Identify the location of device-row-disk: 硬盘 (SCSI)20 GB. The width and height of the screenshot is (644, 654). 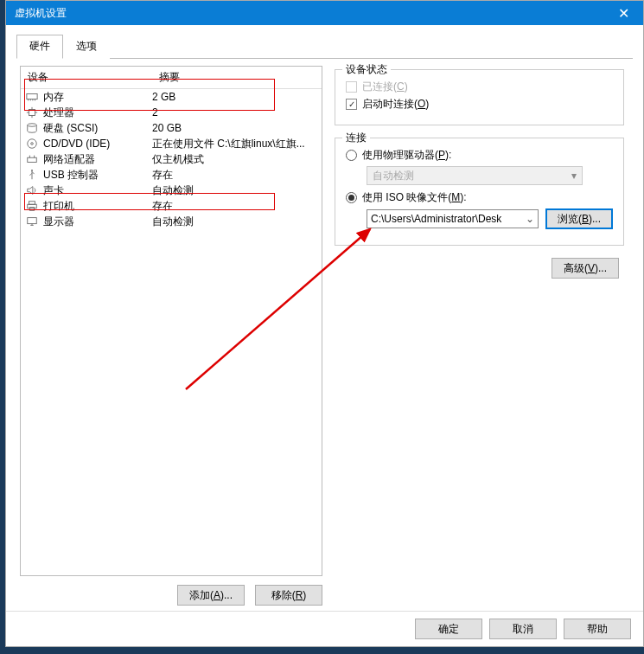
(171, 128).